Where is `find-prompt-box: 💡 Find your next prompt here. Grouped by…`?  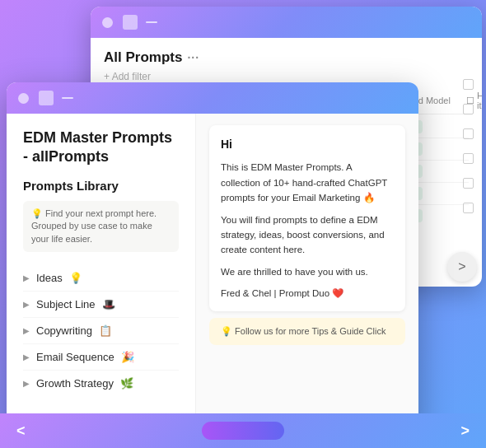 find-prompt-box: 💡 Find your next prompt here. Grouped by… is located at coordinates (100, 226).